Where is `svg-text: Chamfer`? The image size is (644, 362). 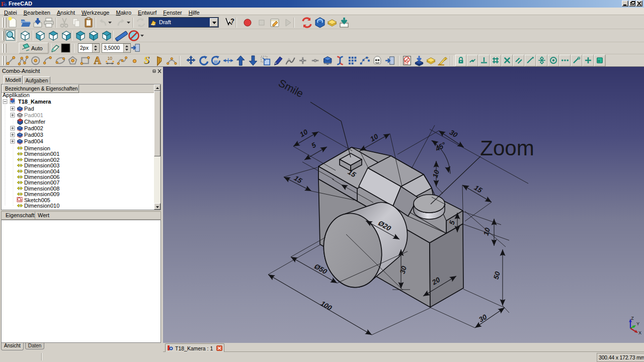
svg-text: Chamfer is located at coordinates (35, 122).